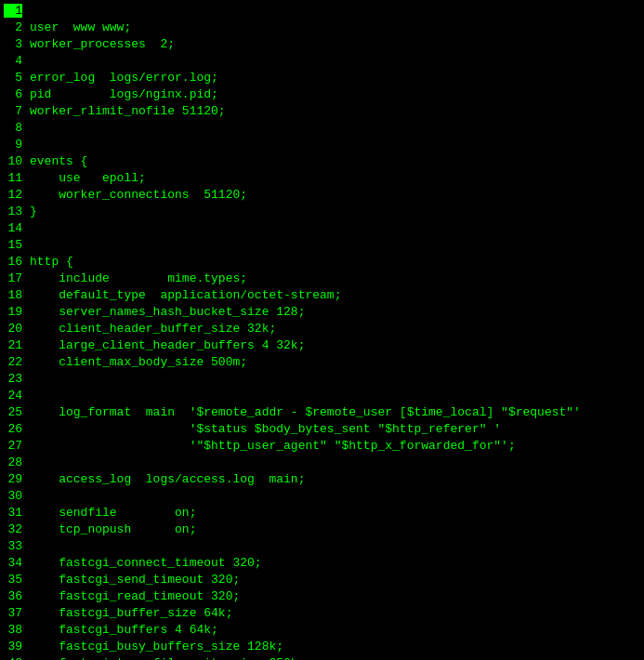 This screenshot has height=660, width=644. Describe the element at coordinates (13, 547) in the screenshot. I see `line-number: 33` at that location.